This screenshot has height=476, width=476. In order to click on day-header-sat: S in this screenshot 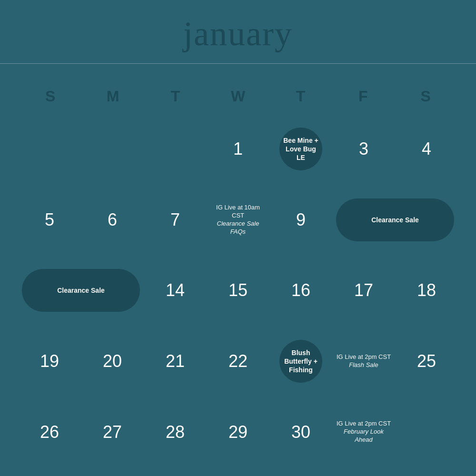, I will do `click(426, 96)`.